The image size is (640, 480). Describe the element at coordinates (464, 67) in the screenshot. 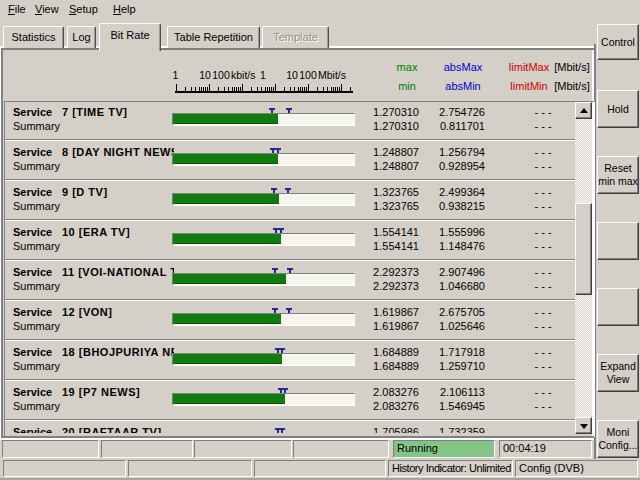

I see `column-header-absMax: absMax` at that location.